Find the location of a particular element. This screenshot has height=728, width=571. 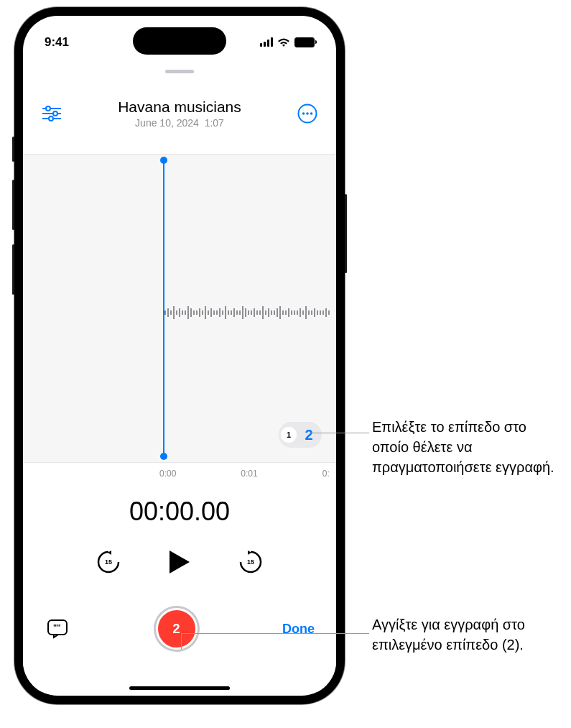

recording-title: Havana musicians is located at coordinates (180, 107).